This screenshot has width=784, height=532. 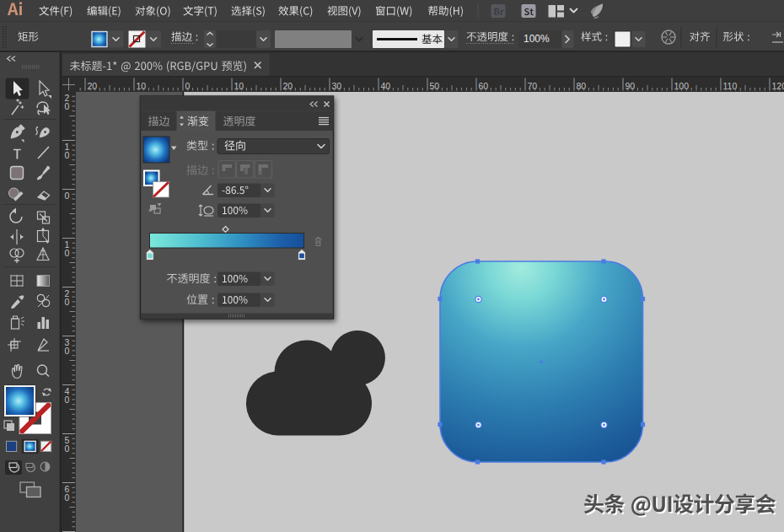 I want to click on svg-text: 80, so click(x=582, y=86).